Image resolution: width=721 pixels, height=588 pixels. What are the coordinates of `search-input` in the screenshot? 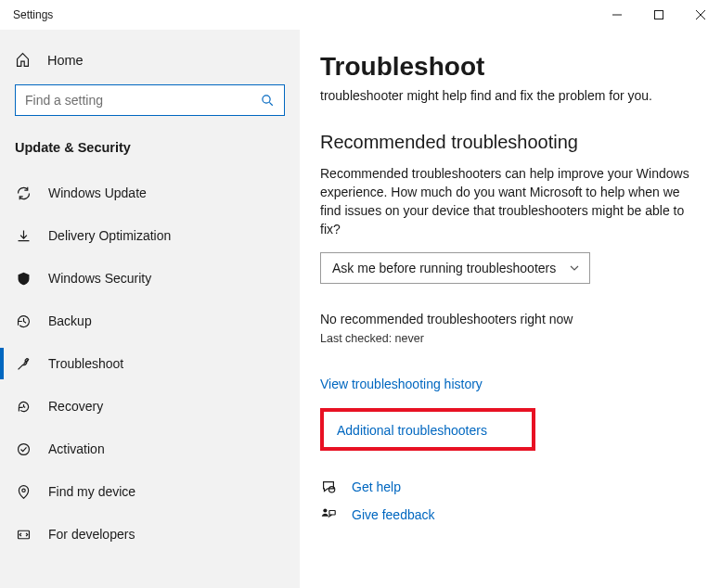 It's located at (143, 100).